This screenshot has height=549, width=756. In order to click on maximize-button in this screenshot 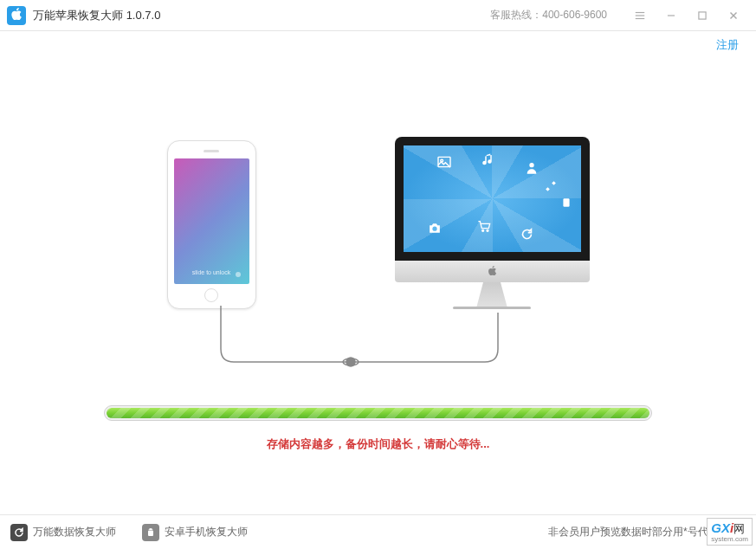, I will do `click(702, 16)`.